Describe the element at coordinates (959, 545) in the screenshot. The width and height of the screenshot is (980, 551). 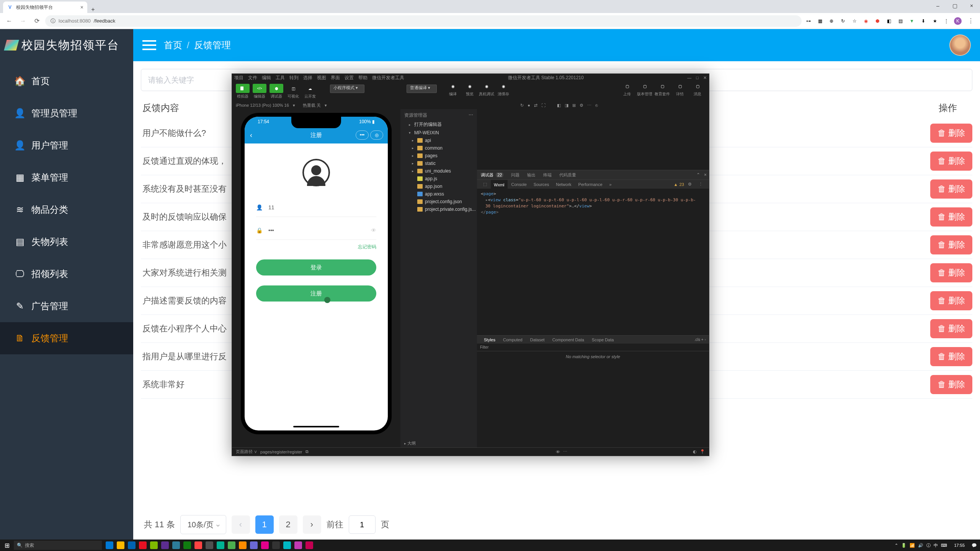
I see `taskbar-clock: 17:55` at that location.